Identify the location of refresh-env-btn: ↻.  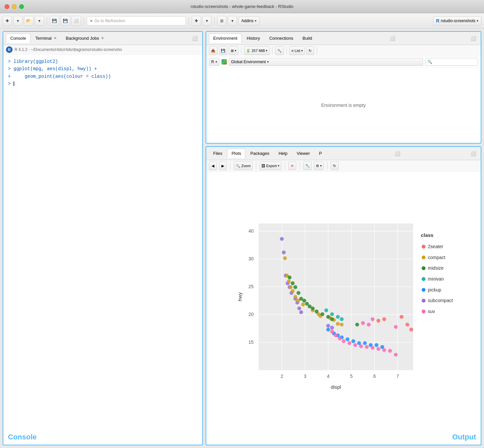
(310, 51).